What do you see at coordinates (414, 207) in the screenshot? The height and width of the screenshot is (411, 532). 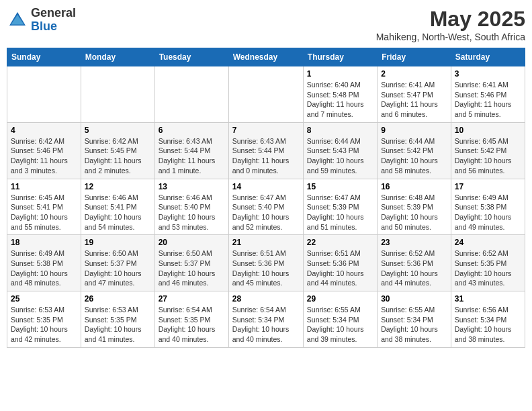 I see `calendar-cell: 16Sunrise: 6:48 AM Sunset: 5:39 PM Dayli…` at bounding box center [414, 207].